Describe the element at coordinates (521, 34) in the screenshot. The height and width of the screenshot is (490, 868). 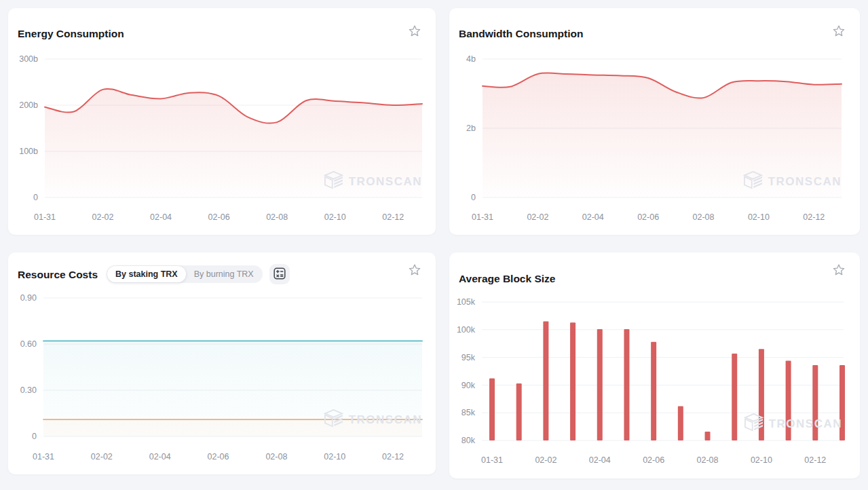
I see `card-title: Bandwidth Consumption` at that location.